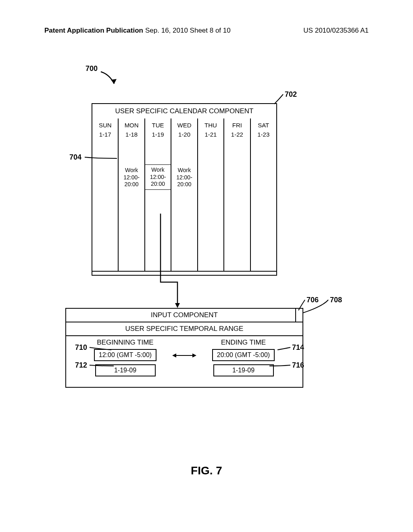 The image size is (413, 532). Describe the element at coordinates (131, 134) in the screenshot. I see `day-date: 1-18` at that location.